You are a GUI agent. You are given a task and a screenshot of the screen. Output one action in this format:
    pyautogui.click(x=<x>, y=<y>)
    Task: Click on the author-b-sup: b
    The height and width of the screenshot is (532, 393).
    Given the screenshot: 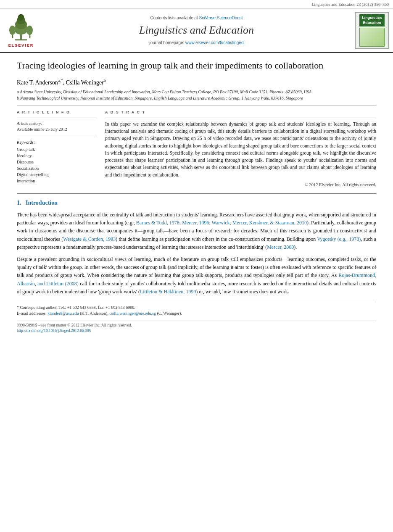 What is the action you would take?
    pyautogui.click(x=105, y=81)
    